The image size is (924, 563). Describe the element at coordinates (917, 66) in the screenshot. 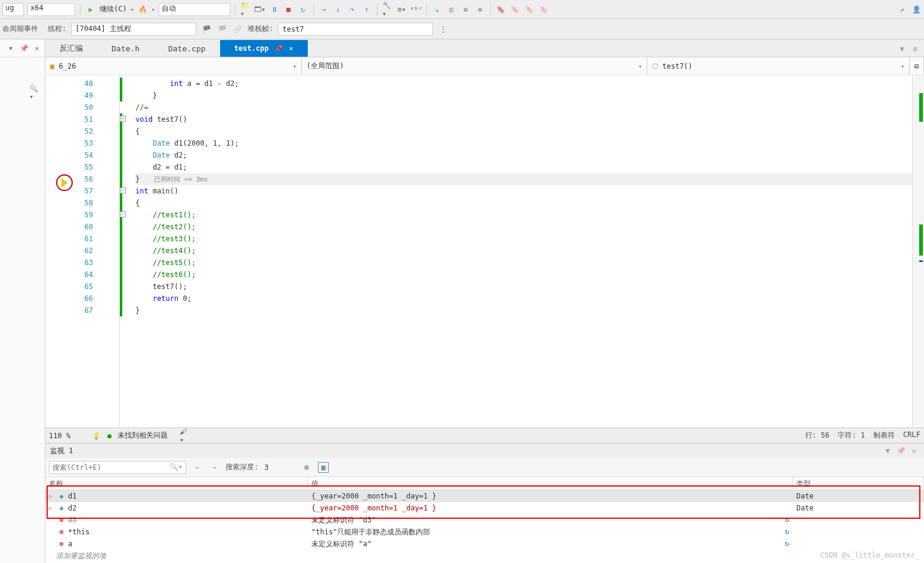

I see `split-icon: ⊟` at that location.